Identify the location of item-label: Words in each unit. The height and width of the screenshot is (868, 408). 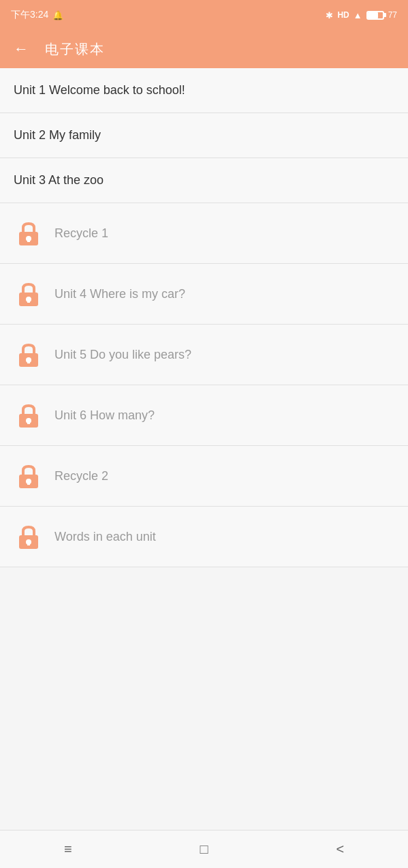
(105, 537).